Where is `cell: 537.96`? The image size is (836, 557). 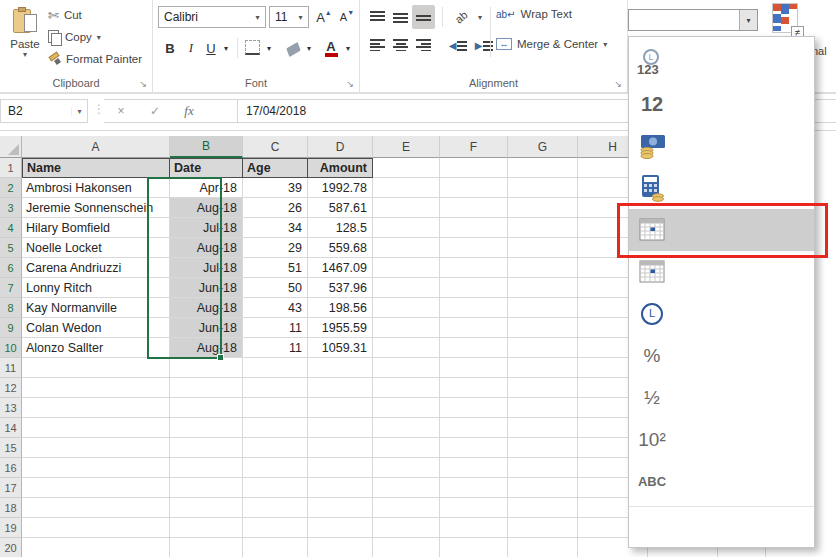
cell: 537.96 is located at coordinates (340, 288).